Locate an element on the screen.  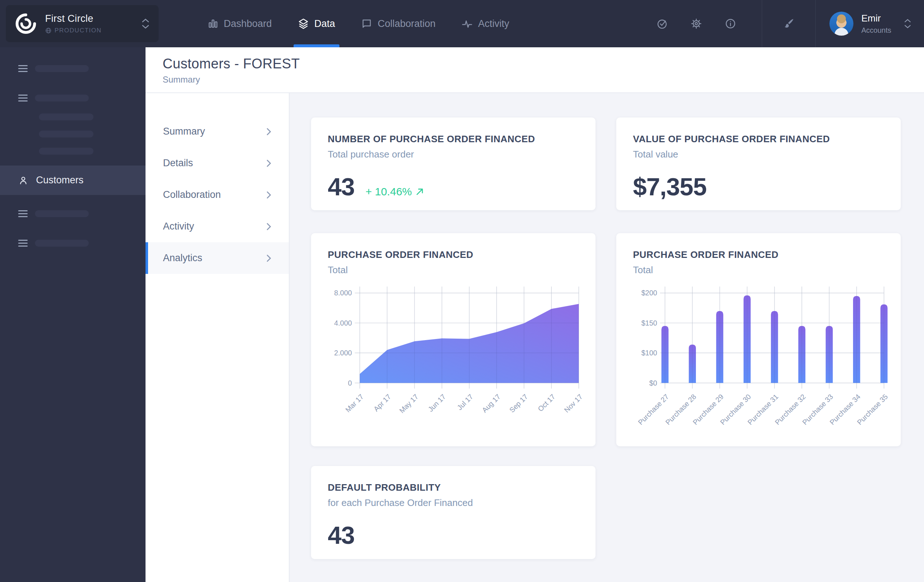
person-icon is located at coordinates (23, 180).